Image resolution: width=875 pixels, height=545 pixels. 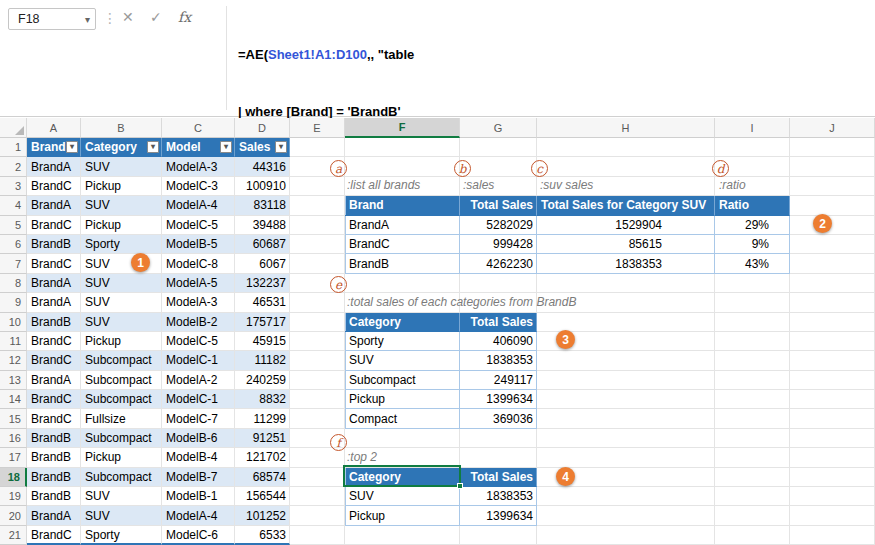 What do you see at coordinates (626, 516) in the screenshot?
I see `cell-H20` at bounding box center [626, 516].